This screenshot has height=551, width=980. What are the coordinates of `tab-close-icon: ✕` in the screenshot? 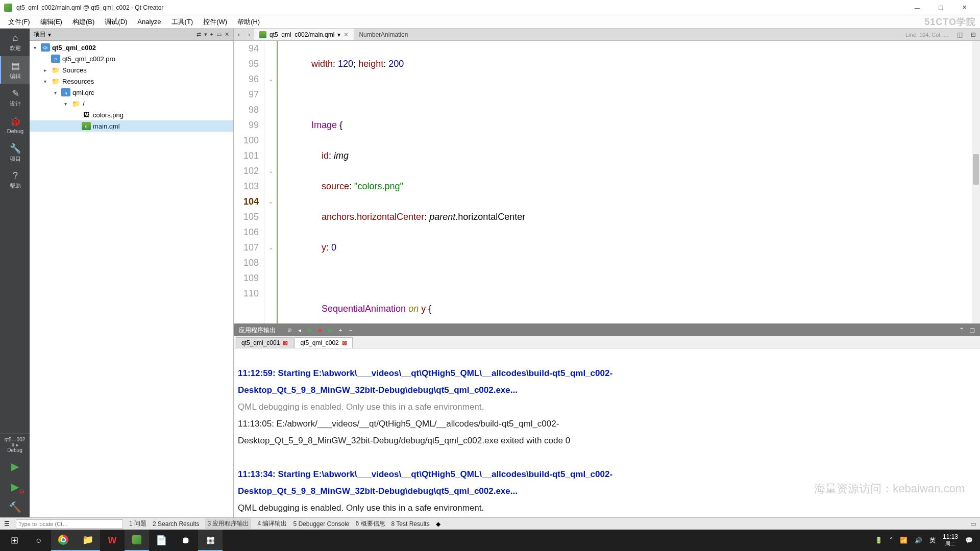 It's located at (346, 35).